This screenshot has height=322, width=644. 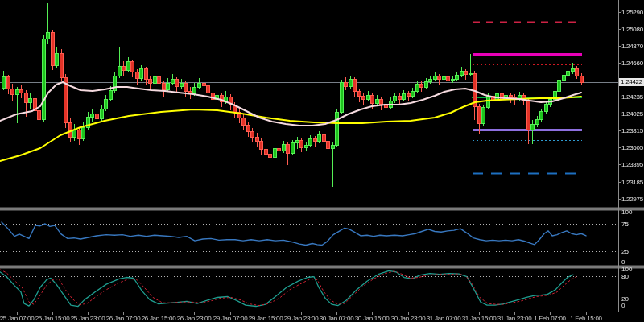 I want to click on price-axis-label: 1.23395, so click(x=633, y=164).